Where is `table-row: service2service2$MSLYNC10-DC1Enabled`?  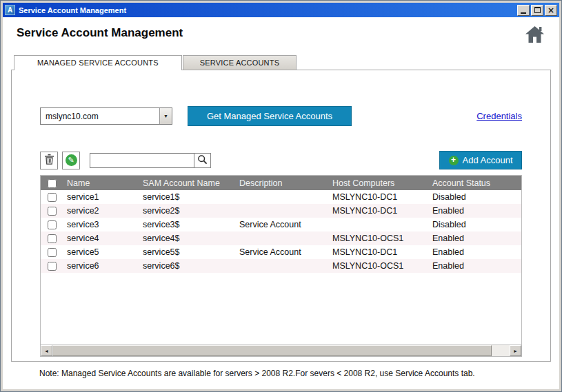
table-row: service2service2$MSLYNC10-DC1Enabled is located at coordinates (281, 211).